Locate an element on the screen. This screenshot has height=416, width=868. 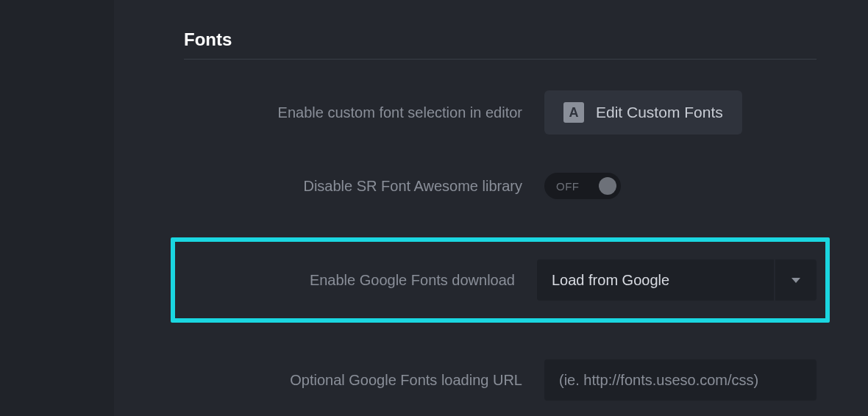
edit-custom-fonts-button: A Edit Custom Fonts is located at coordinates (643, 112).